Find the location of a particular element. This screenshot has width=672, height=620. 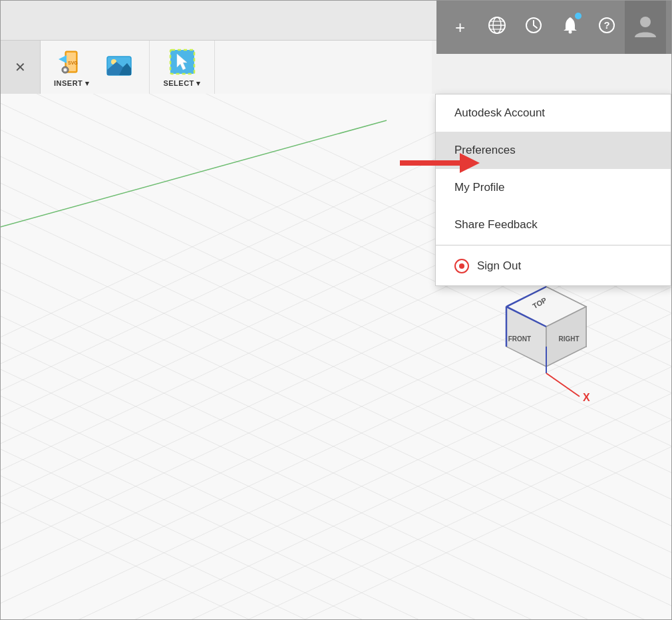

sign-out-item: Sign Out is located at coordinates (554, 266).